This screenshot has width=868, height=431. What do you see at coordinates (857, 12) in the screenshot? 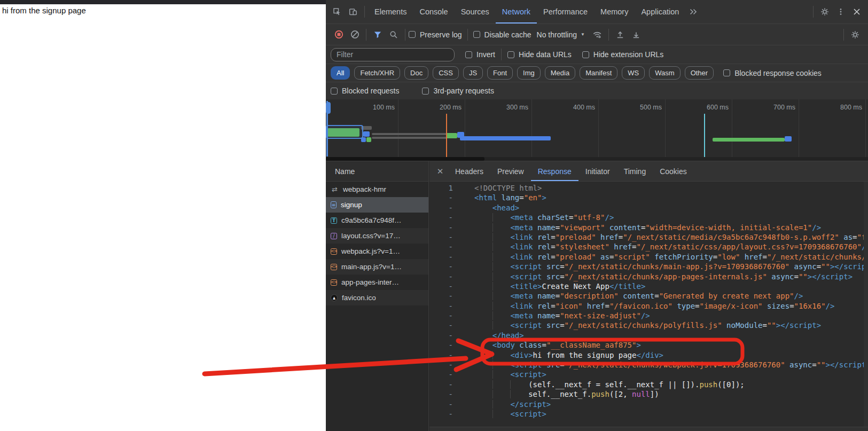
I see `close-devtools-icon` at bounding box center [857, 12].